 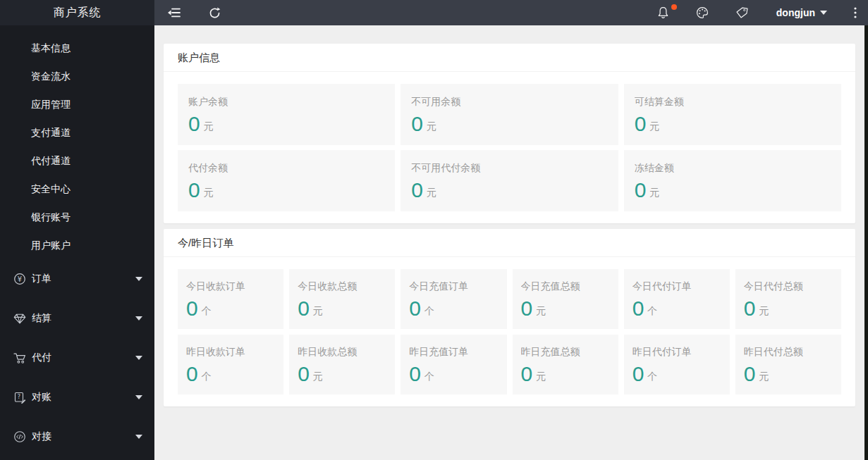 What do you see at coordinates (802, 13) in the screenshot?
I see `user-menu: dongjun` at bounding box center [802, 13].